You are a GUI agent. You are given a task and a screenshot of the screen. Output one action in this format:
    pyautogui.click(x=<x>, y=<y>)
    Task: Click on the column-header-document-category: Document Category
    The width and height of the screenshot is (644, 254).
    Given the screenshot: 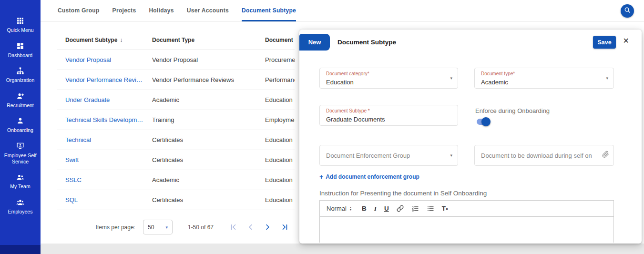 What is the action you would take?
    pyautogui.click(x=280, y=40)
    